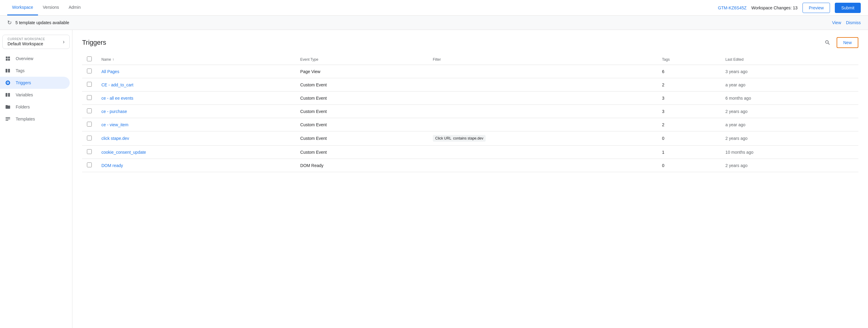  I want to click on trigger-last-edited: 6 months ago, so click(789, 98).